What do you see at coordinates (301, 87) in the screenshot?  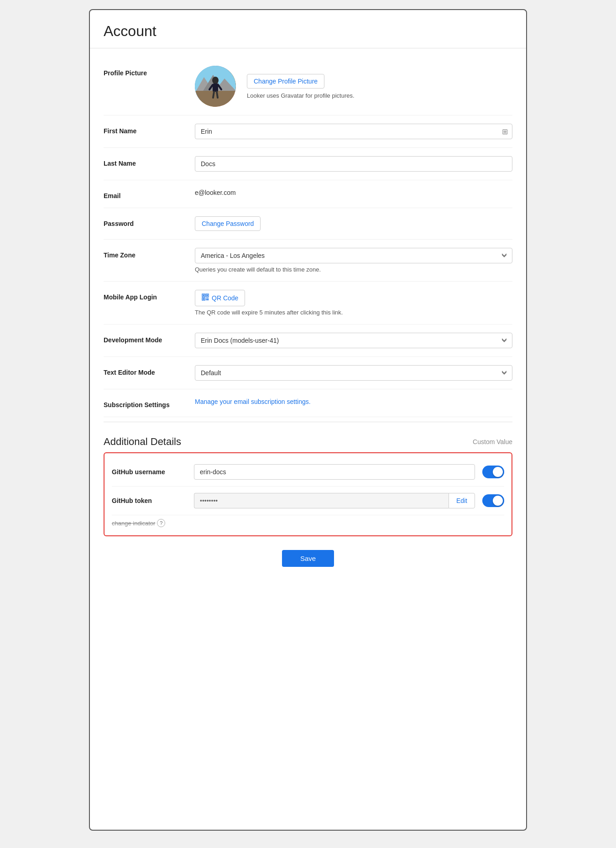 I see `profile-picture-actions: Change Profile Picture Looker uses Grava…` at bounding box center [301, 87].